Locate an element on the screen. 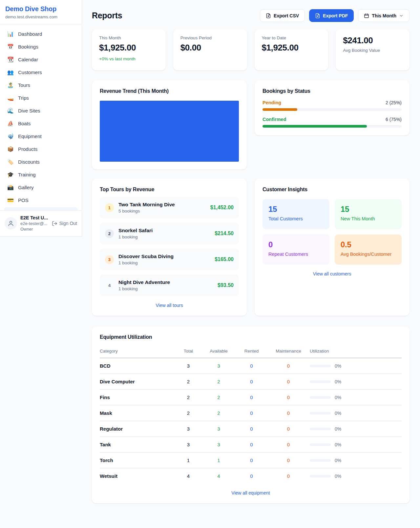  col-header-rented: Rented is located at coordinates (251, 352).